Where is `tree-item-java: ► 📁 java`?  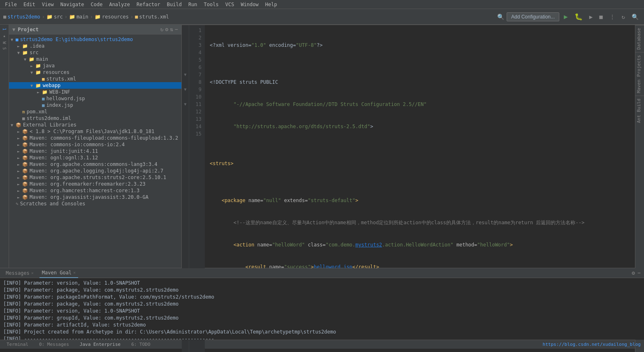
tree-item-java: ► 📁 java is located at coordinates (95, 66).